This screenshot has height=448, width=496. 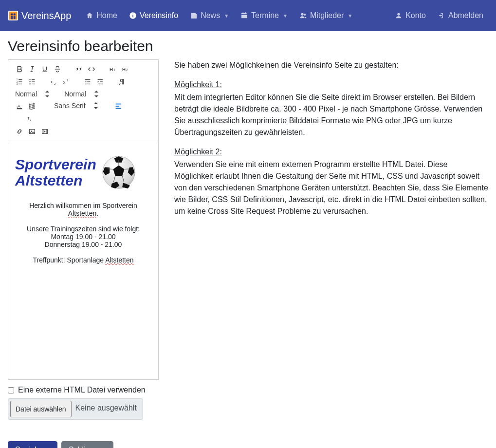 I want to click on nav-home-label: Home, so click(x=107, y=16).